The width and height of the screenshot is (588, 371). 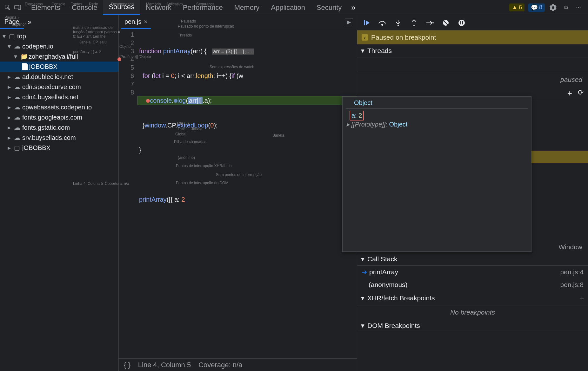 What do you see at coordinates (59, 138) in the screenshot?
I see `tree-srv: ▸srv.buysellads.com` at bounding box center [59, 138].